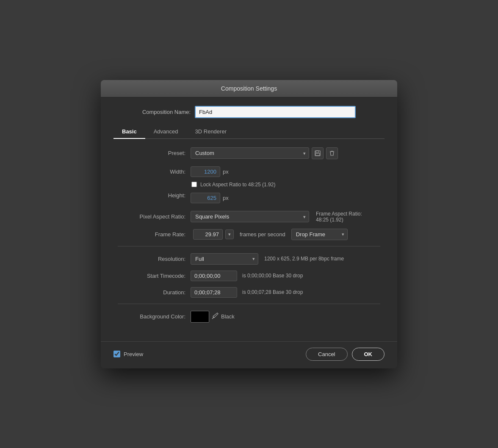 This screenshot has width=498, height=448. What do you see at coordinates (339, 220) in the screenshot?
I see `frame-aspect-value: 48:25 (1.92)` at bounding box center [339, 220].